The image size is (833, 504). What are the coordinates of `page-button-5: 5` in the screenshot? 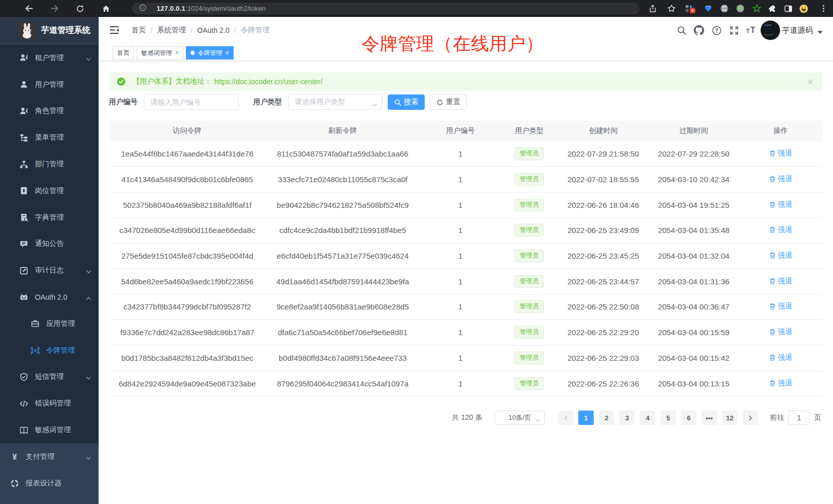 It's located at (668, 418).